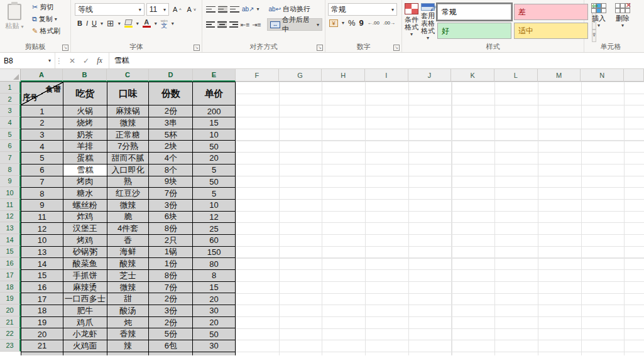 This screenshot has height=356, width=644. Describe the element at coordinates (10, 275) in the screenshot. I see `row-header-17: 17` at that location.